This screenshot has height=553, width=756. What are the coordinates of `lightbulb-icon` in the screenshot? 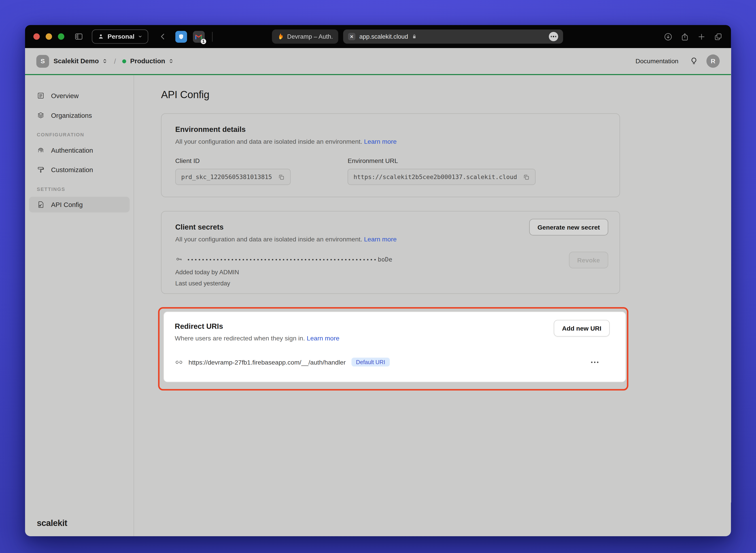 It's located at (694, 61).